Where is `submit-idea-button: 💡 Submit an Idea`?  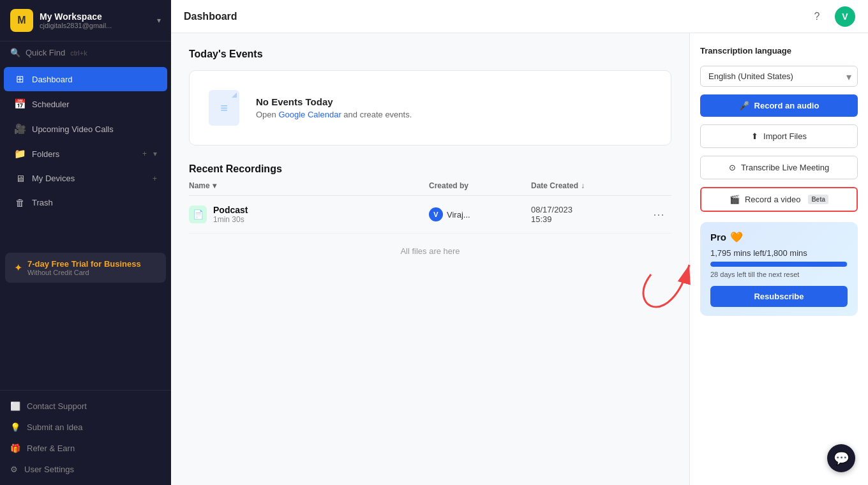
submit-idea-button: 💡 Submit an Idea is located at coordinates (86, 428).